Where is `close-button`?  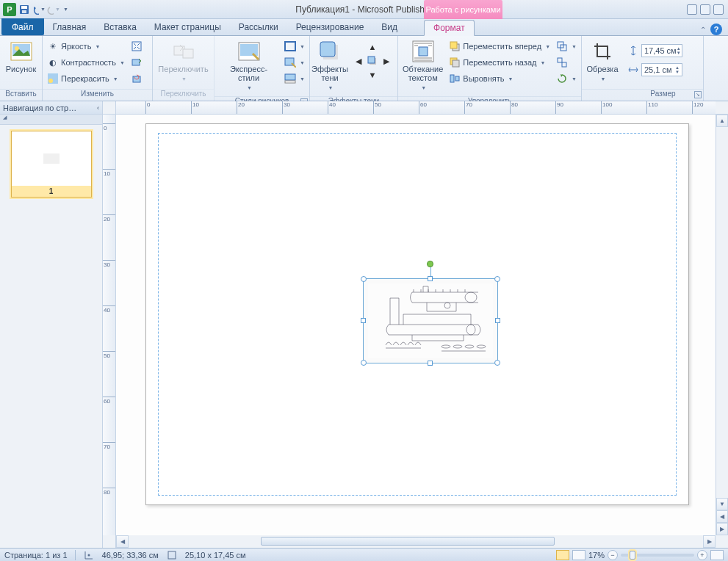 close-button is located at coordinates (718, 10).